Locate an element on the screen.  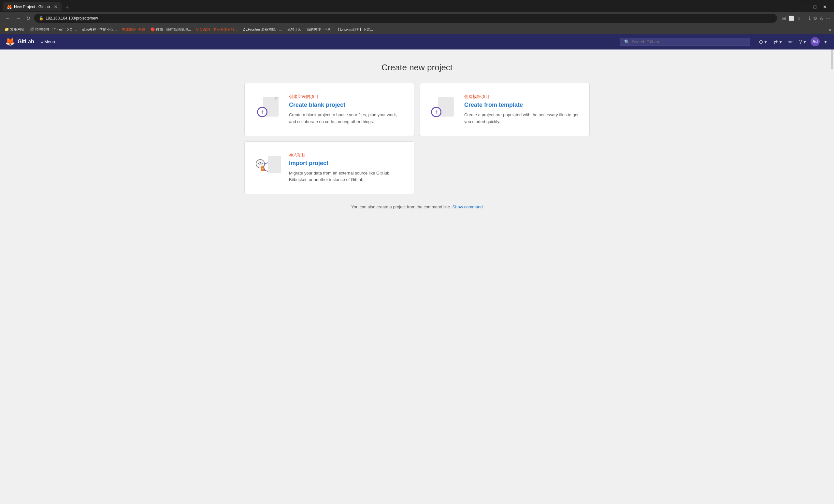
minimize-button: ─ is located at coordinates (806, 7).